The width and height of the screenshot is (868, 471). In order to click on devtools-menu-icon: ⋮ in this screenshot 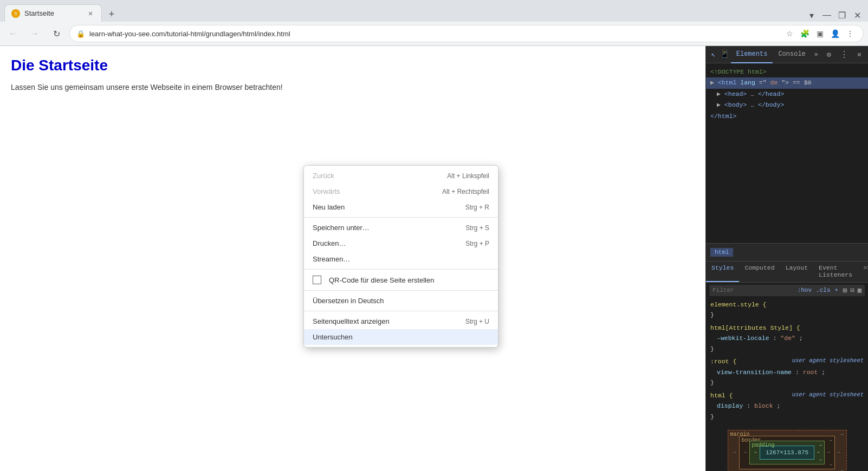, I will do `click(844, 55)`.